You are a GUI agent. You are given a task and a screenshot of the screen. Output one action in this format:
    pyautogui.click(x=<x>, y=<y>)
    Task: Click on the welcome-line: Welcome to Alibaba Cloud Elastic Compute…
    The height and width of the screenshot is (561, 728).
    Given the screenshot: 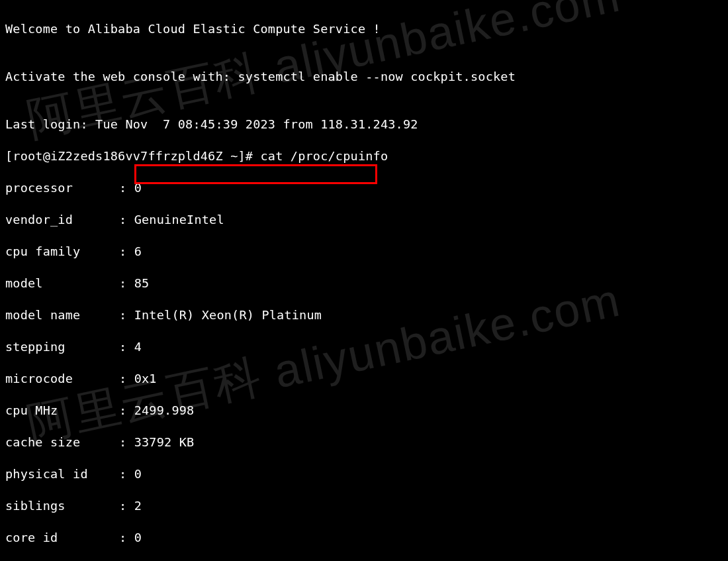 What is the action you would take?
    pyautogui.click(x=364, y=29)
    